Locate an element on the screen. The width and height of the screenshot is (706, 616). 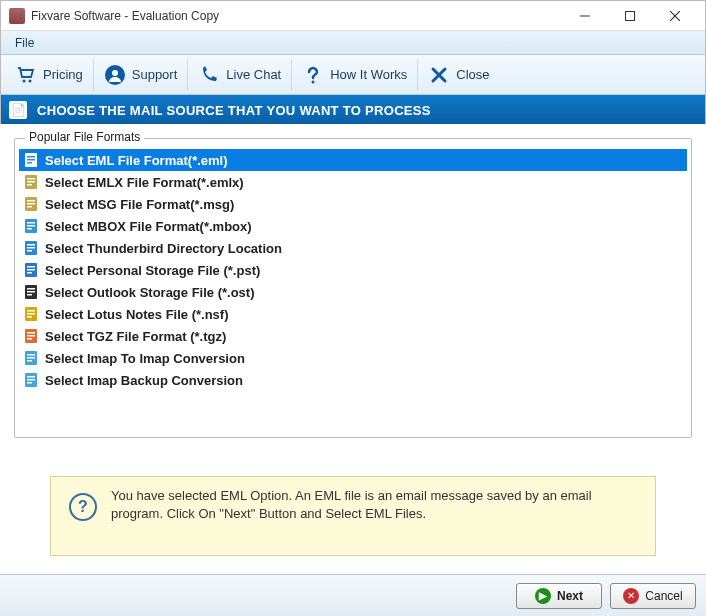
outlook-pst-icon is located at coordinates (31, 270).